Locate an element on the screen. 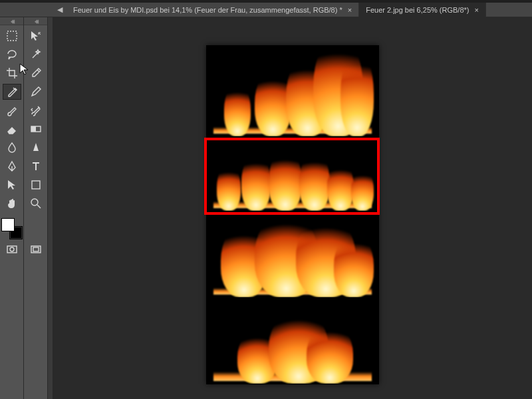 The height and width of the screenshot is (399, 532). crop-tool is located at coordinates (12, 73).